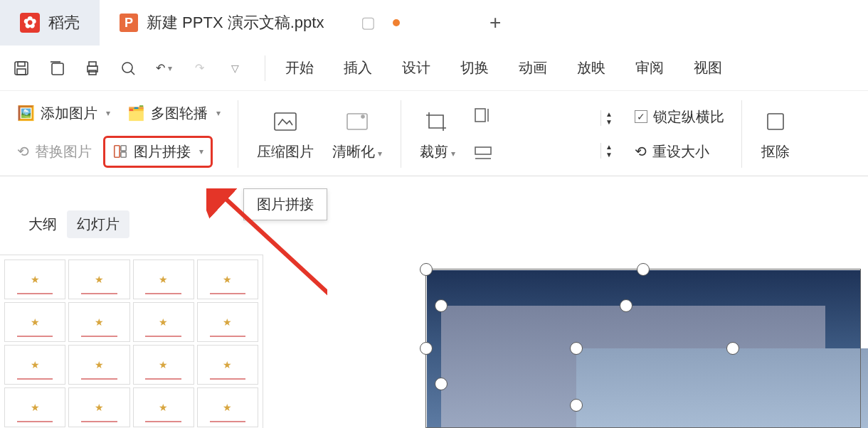  Describe the element at coordinates (358, 68) in the screenshot. I see `menu-insert: 插入` at that location.